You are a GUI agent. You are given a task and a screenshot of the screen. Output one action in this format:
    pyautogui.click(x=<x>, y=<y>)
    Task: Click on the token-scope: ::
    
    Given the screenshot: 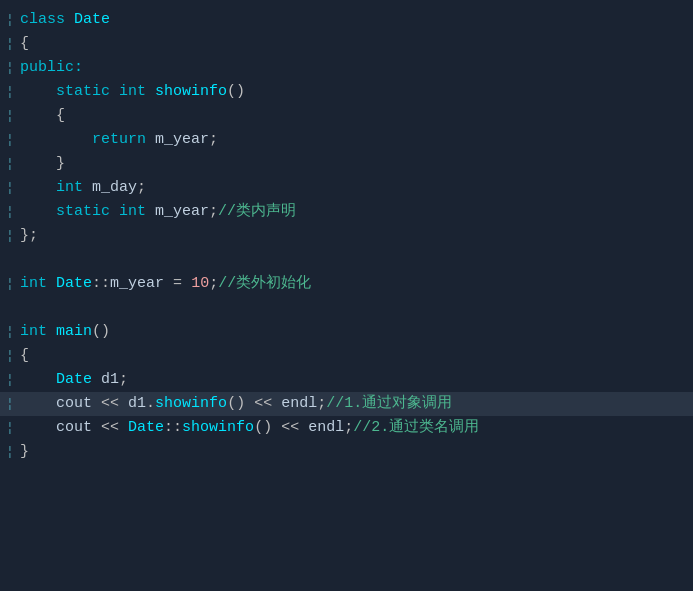 What is the action you would take?
    pyautogui.click(x=173, y=428)
    